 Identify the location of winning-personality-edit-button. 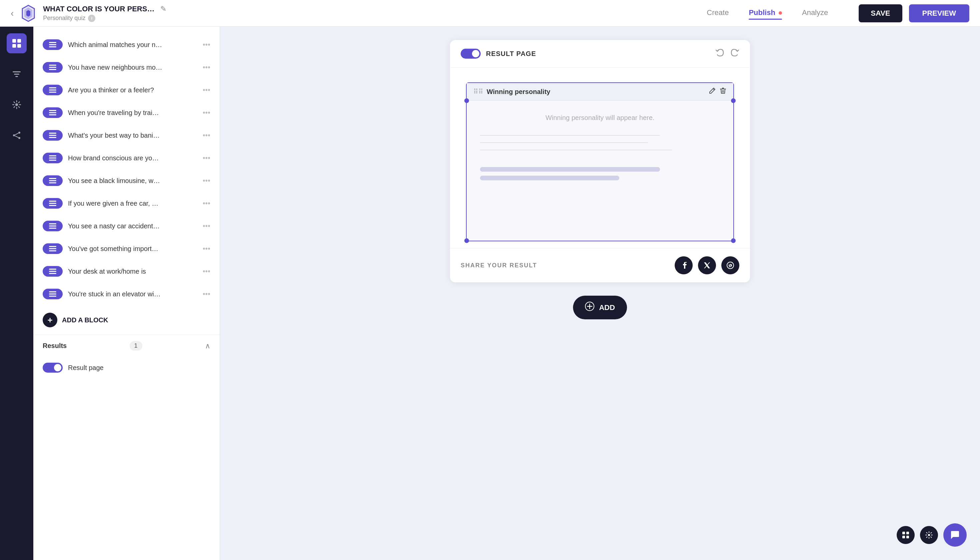
(712, 92).